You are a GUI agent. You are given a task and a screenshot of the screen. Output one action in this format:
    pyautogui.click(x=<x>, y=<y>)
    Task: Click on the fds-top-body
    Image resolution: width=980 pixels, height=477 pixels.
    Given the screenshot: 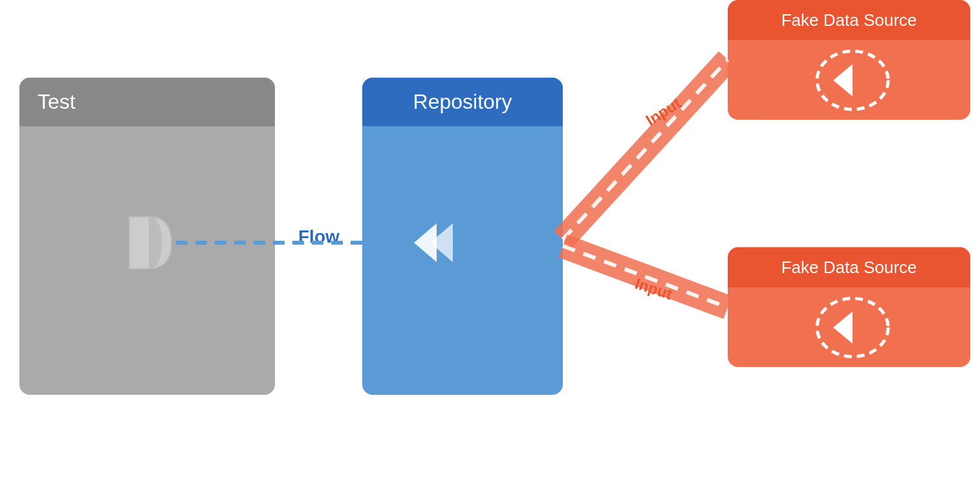 What is the action you would take?
    pyautogui.click(x=849, y=80)
    